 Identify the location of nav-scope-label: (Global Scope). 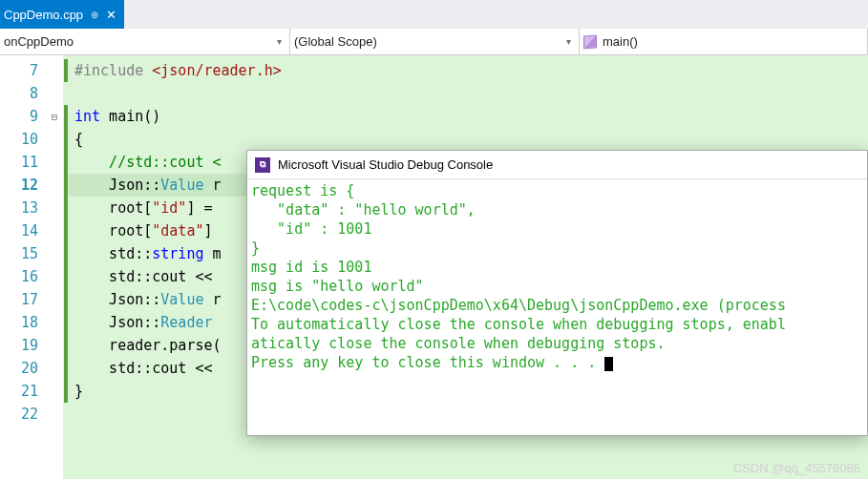
(336, 42).